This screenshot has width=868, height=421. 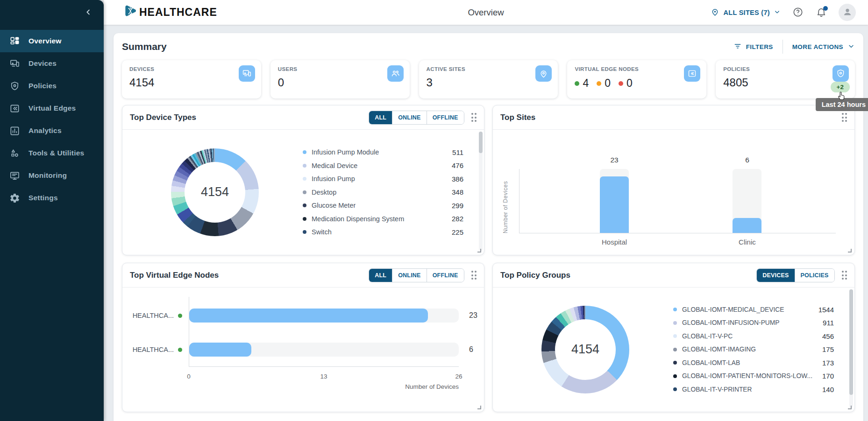 What do you see at coordinates (753, 47) in the screenshot?
I see `filters-button: FILTERS` at bounding box center [753, 47].